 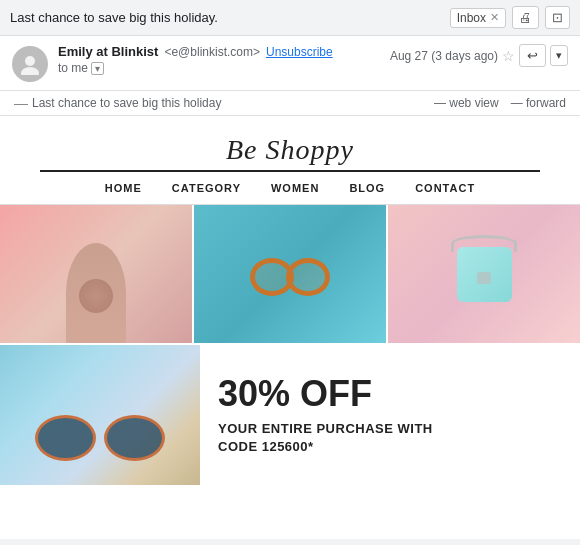 I want to click on preview-right: — web view — forward, so click(x=500, y=103).